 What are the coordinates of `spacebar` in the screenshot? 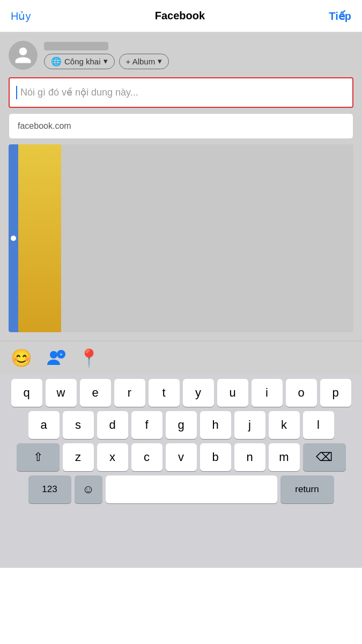 It's located at (191, 489).